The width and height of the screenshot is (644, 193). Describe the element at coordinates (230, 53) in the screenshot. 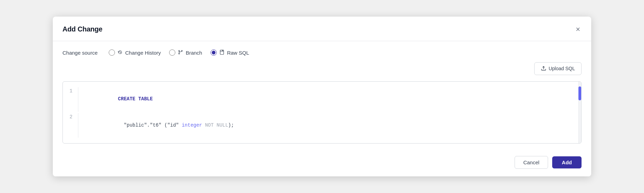

I see `radio-raw-sql: Raw SQL` at that location.